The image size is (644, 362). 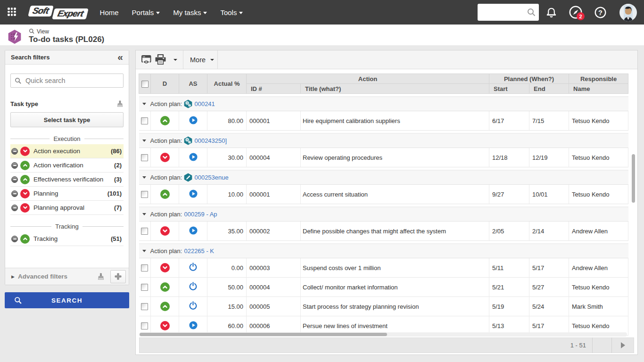 What do you see at coordinates (199, 251) in the screenshot?
I see `action-plan-link: 022265 - K` at bounding box center [199, 251].